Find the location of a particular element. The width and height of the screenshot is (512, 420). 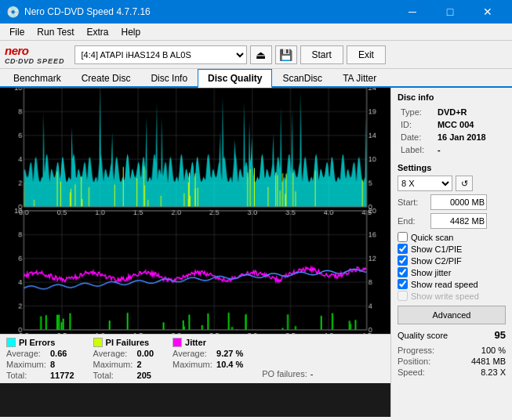

title-bar-controls: ─ □ ✕ is located at coordinates (450, 12).